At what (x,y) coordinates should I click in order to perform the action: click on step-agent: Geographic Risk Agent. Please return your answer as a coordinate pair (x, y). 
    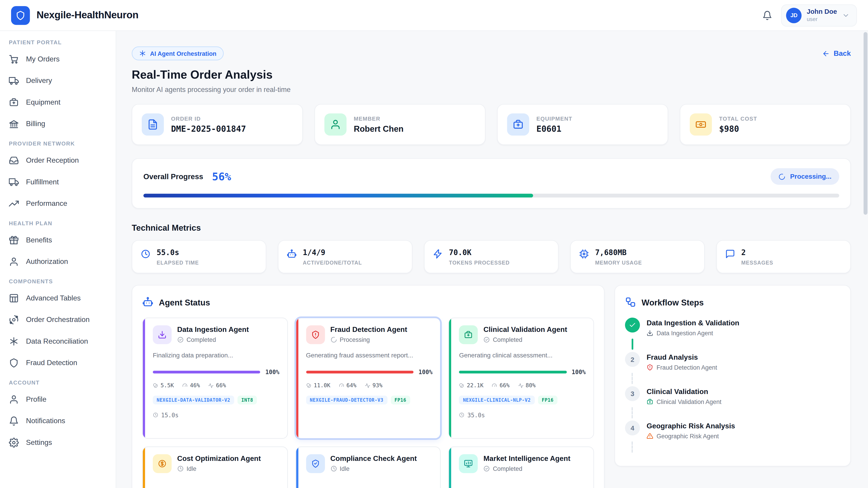
    Looking at the image, I should click on (687, 436).